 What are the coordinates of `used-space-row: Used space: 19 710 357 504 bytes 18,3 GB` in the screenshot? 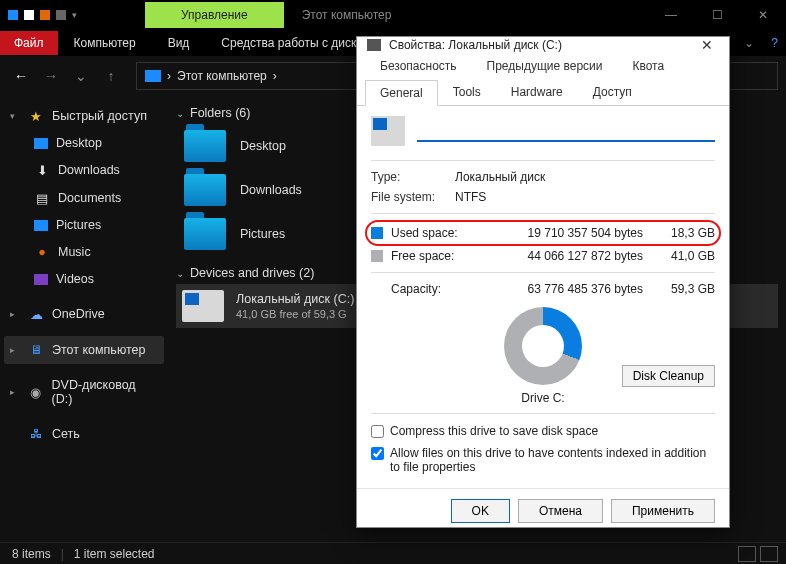 It's located at (543, 233).